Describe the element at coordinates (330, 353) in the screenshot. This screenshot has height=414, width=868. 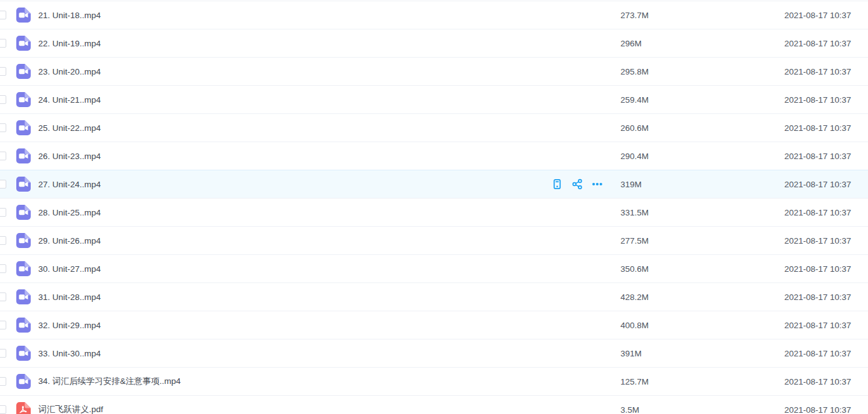
I see `file-name: 33. Unit-30..mp4` at that location.